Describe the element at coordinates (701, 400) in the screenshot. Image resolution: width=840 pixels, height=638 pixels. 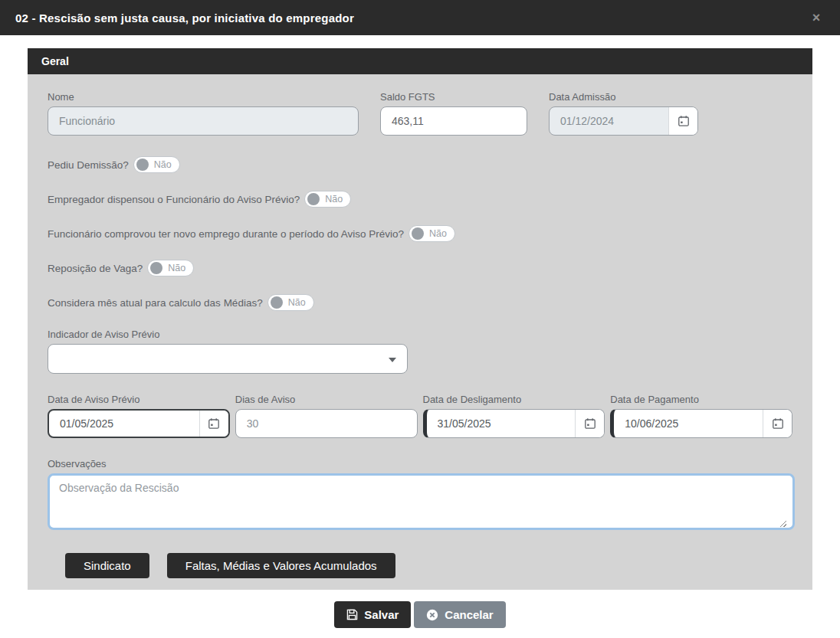
I see `data-pagamento-label: Data de Pagamento` at that location.